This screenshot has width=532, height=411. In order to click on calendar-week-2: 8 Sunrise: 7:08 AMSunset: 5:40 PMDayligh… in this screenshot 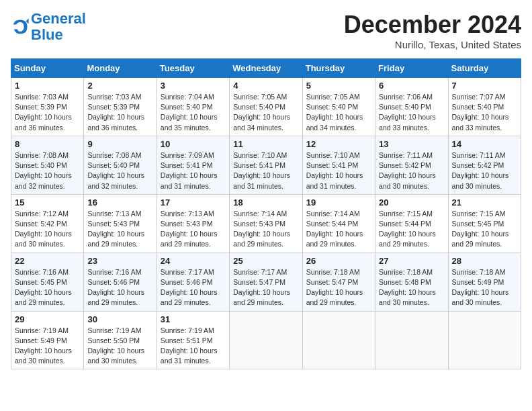, I will do `click(266, 165)`.